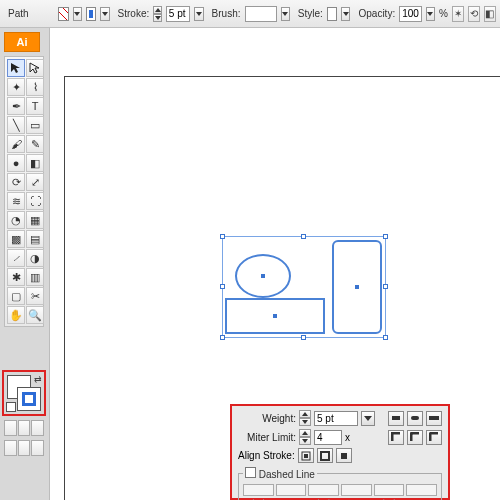  Describe the element at coordinates (282, 76) in the screenshot. I see `artboard-top-edge` at that location.